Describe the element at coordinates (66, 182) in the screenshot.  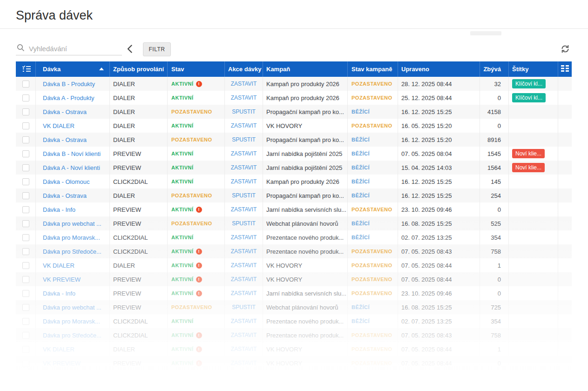
I see `batch-name-link: Dávka - Olomouc` at that location.